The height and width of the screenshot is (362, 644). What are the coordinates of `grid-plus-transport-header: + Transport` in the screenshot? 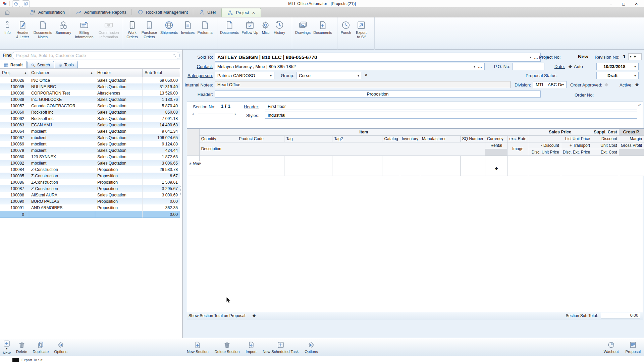 It's located at (576, 145).